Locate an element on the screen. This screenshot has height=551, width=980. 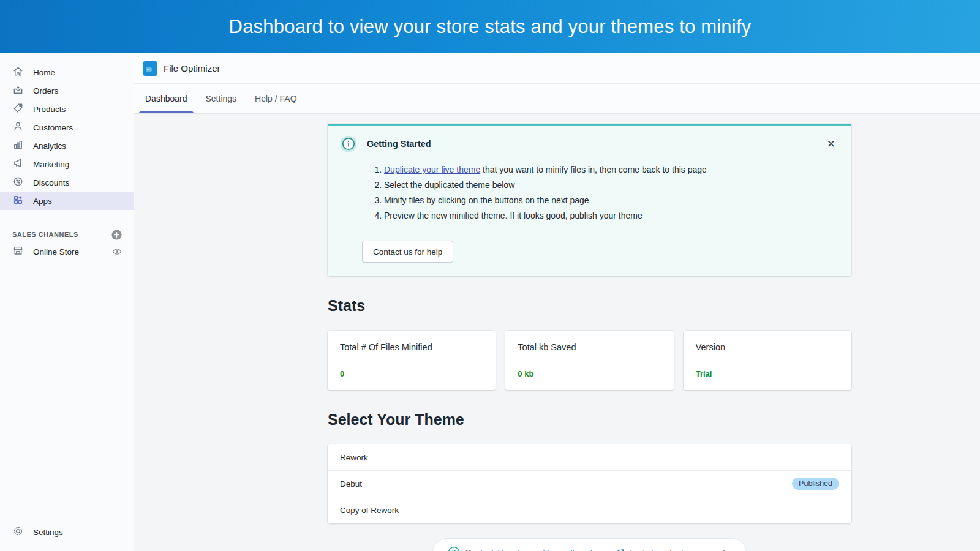
sidebar-item-label: Discounts is located at coordinates (51, 182).